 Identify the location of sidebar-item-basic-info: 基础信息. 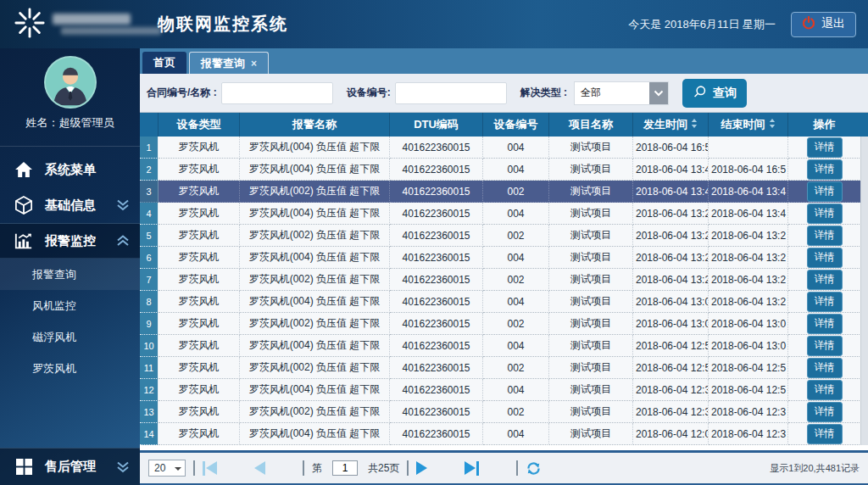
(70, 205).